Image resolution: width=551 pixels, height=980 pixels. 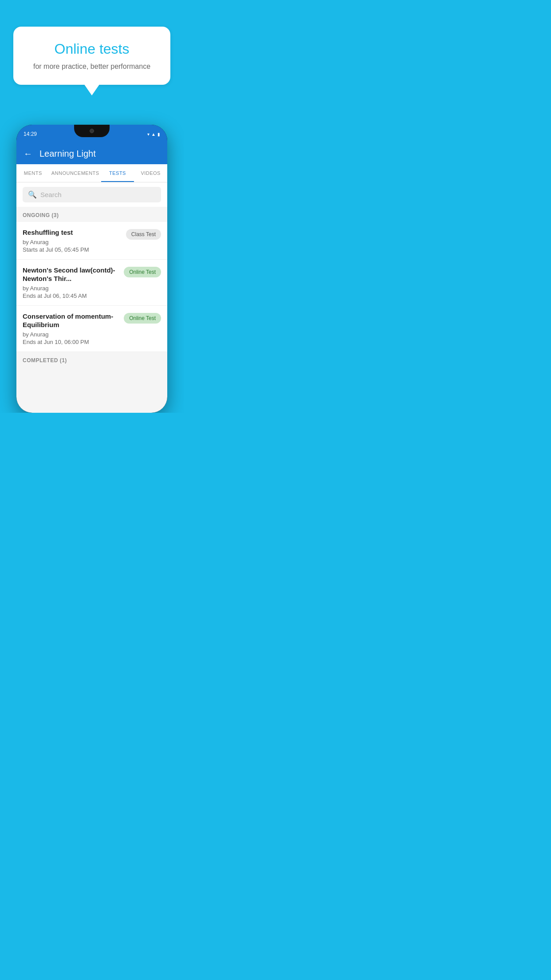 I want to click on battery-icon: ▮, so click(x=159, y=134).